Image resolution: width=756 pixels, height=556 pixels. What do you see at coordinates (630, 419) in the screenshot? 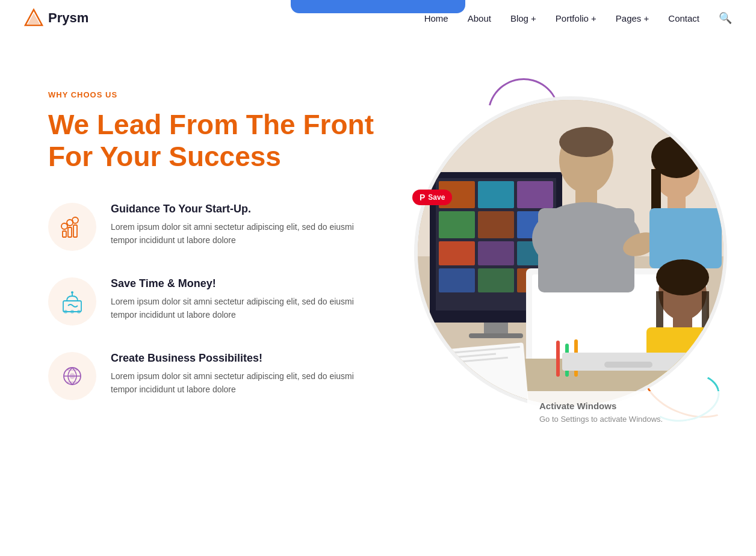
I see `windows-subtitle: Go to Settings to activate Windows.` at bounding box center [630, 419].